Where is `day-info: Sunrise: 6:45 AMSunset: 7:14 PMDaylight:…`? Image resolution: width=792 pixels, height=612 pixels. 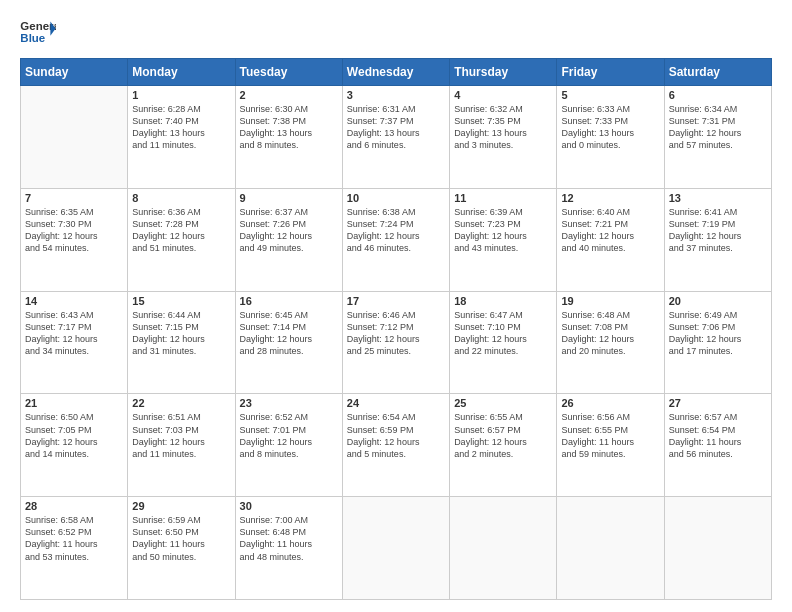 day-info: Sunrise: 6:45 AMSunset: 7:14 PMDaylight:… is located at coordinates (289, 334).